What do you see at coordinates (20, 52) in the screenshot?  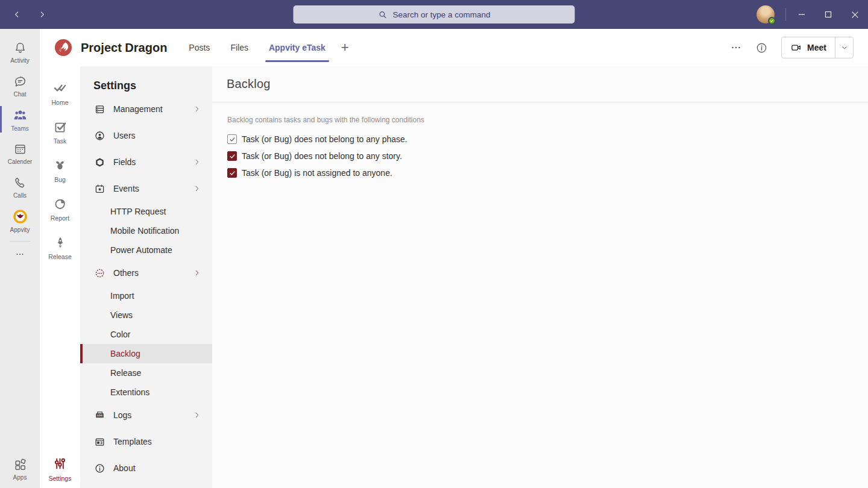 I see `sidebar-item-activity: Activity` at bounding box center [20, 52].